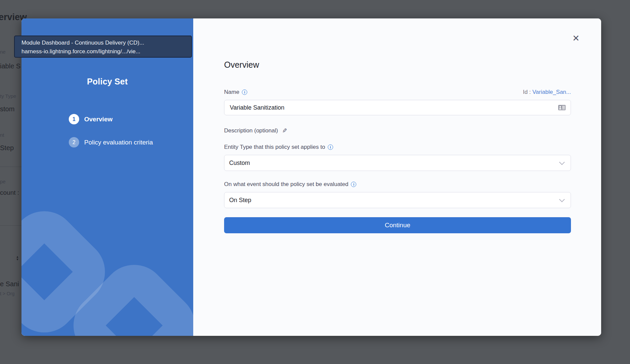  Describe the element at coordinates (9, 193) in the screenshot. I see `bg-account-value: count :` at that location.